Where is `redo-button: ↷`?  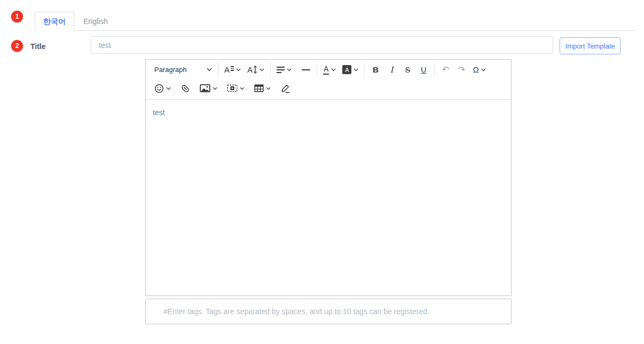 redo-button: ↷ is located at coordinates (461, 69).